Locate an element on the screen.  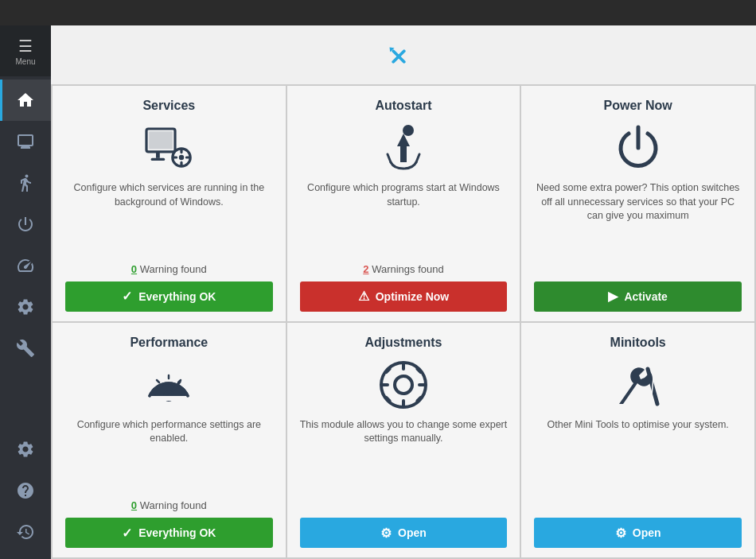
card-icon-power-now is located at coordinates (638, 148).